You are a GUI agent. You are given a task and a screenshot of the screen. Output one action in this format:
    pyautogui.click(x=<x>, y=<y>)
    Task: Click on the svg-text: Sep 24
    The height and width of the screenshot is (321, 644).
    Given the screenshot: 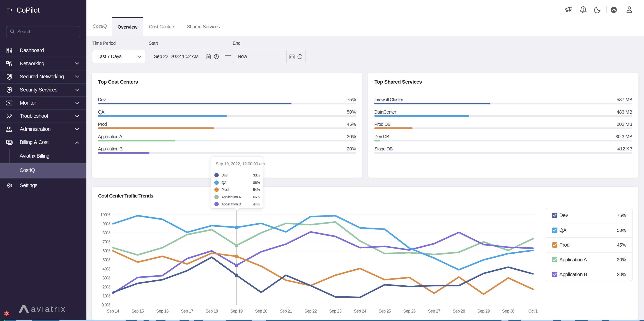 What is the action you would take?
    pyautogui.click(x=360, y=311)
    